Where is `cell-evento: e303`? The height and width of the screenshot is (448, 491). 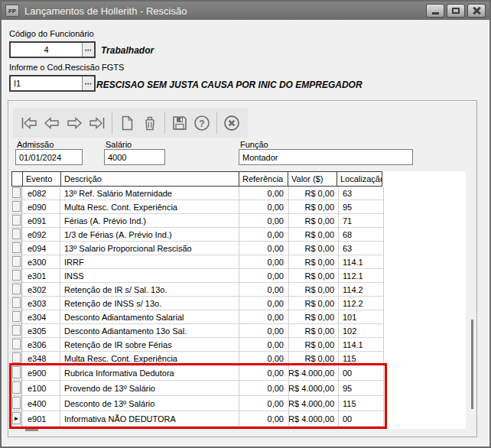 cell-evento: e303 is located at coordinates (41, 304).